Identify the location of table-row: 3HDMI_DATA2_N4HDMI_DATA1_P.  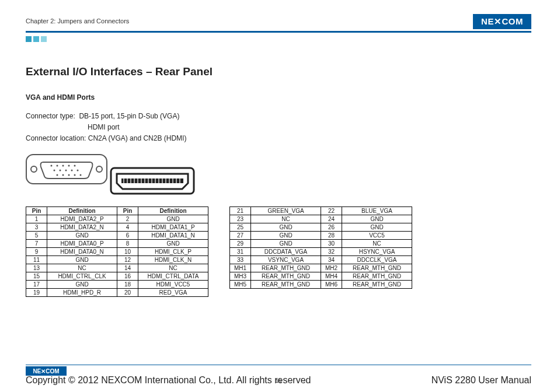
(117, 227).